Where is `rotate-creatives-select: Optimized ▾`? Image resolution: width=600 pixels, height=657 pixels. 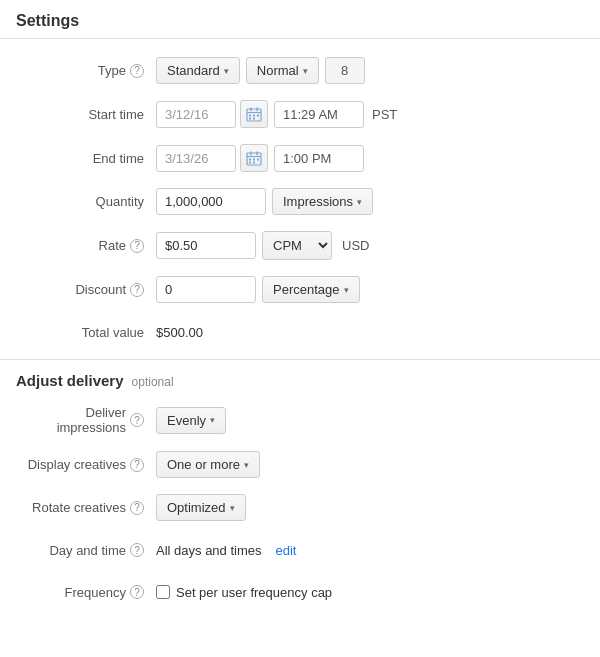 rotate-creatives-select: Optimized ▾ is located at coordinates (201, 508).